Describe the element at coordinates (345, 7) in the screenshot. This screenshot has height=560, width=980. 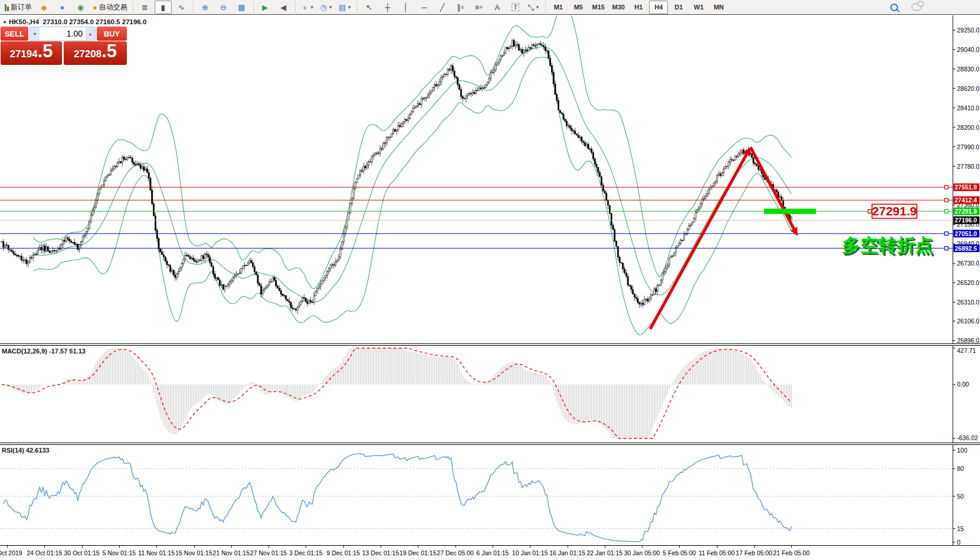
I see `template-button: ▤▼` at that location.